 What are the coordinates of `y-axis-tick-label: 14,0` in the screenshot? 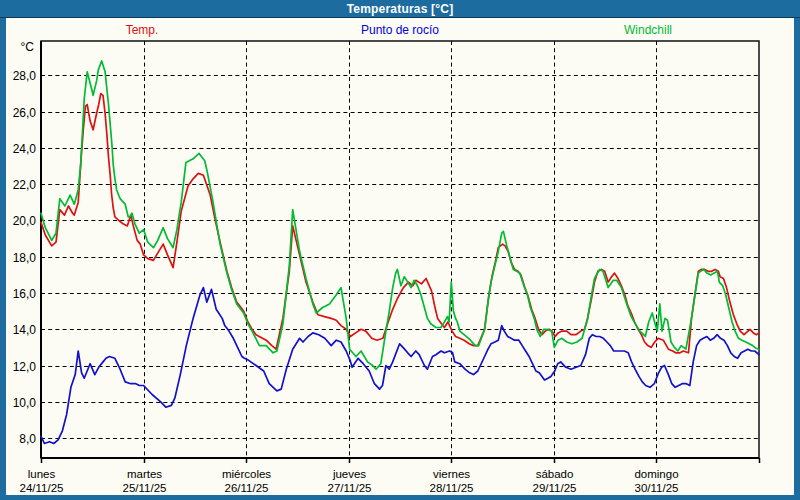 It's located at (25, 330).